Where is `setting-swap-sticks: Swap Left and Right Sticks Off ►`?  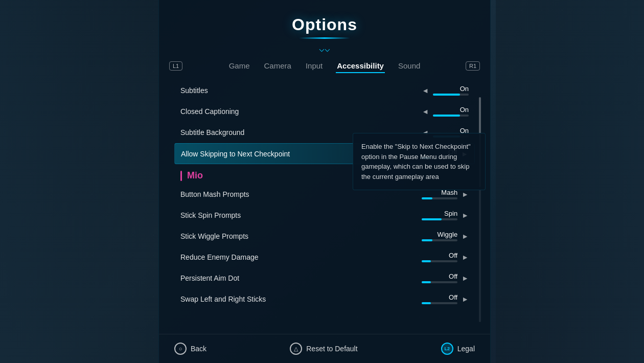 setting-swap-sticks: Swap Left and Right Sticks Off ► is located at coordinates (325, 299).